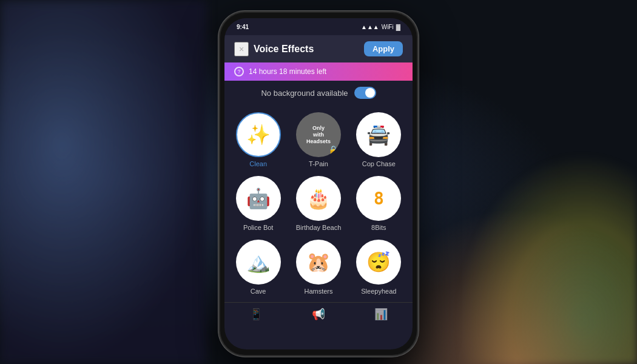  Describe the element at coordinates (318, 314) in the screenshot. I see `megaphone-icon: 📢` at that location.